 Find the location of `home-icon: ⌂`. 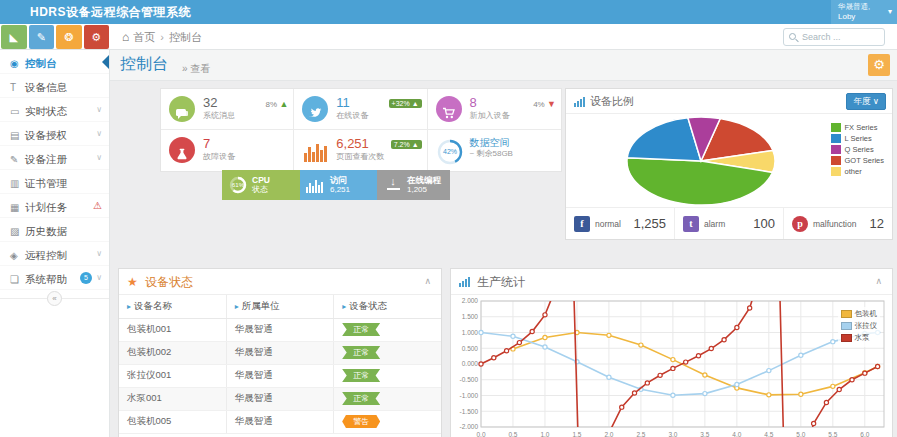

home-icon: ⌂ is located at coordinates (126, 37).